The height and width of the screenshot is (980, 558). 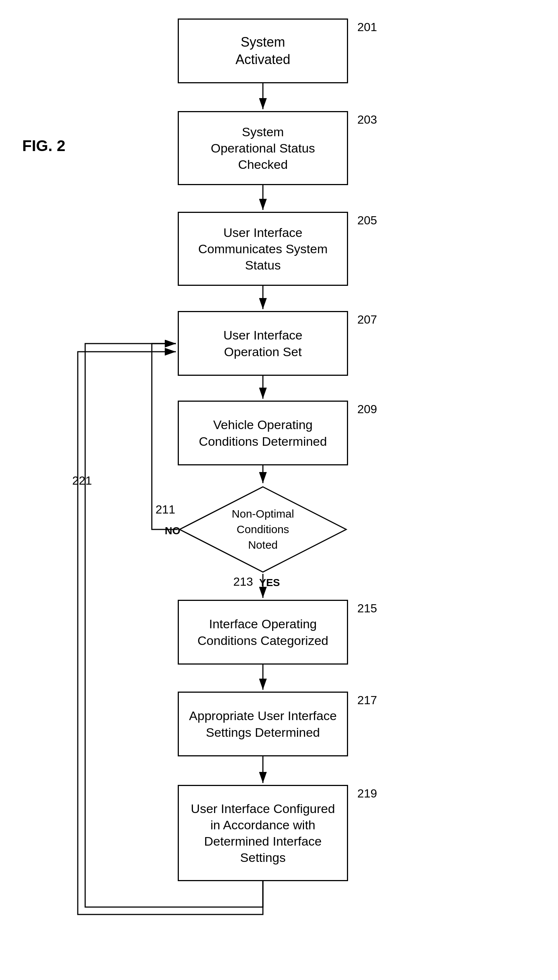 I want to click on ref-209: 209, so click(x=367, y=409).